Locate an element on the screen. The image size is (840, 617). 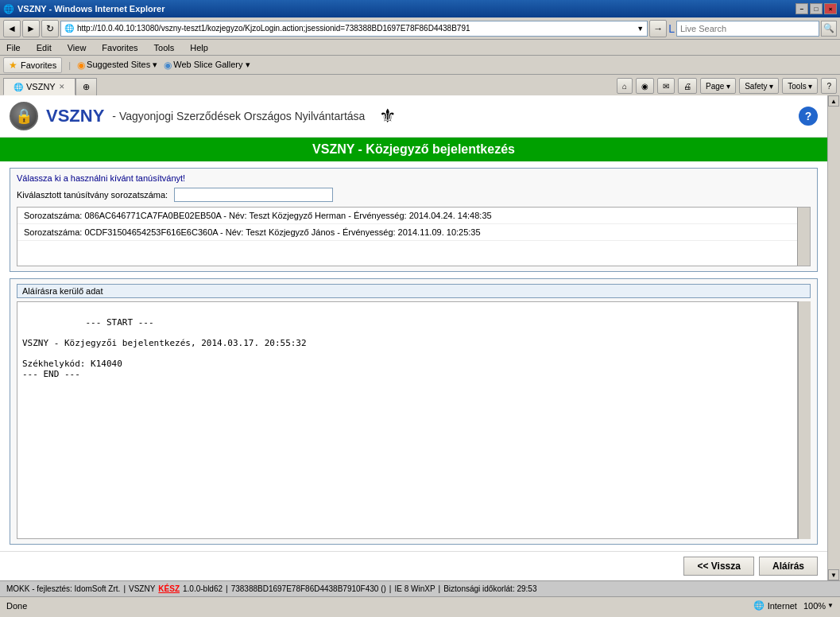
back-button: ◄ is located at coordinates (12, 29).